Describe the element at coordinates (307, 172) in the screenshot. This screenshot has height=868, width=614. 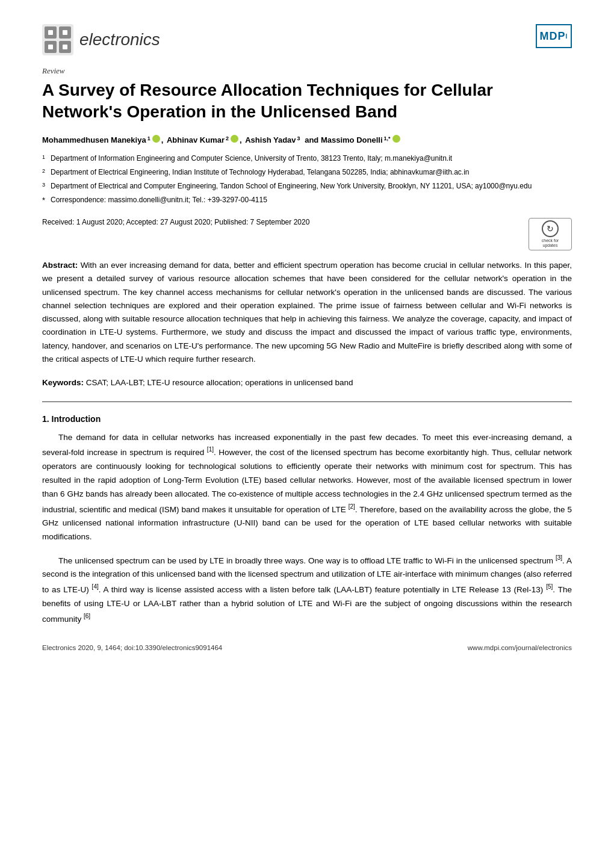
I see `affiliation-2: 2 Department of Electrical Engineering, …` at that location.